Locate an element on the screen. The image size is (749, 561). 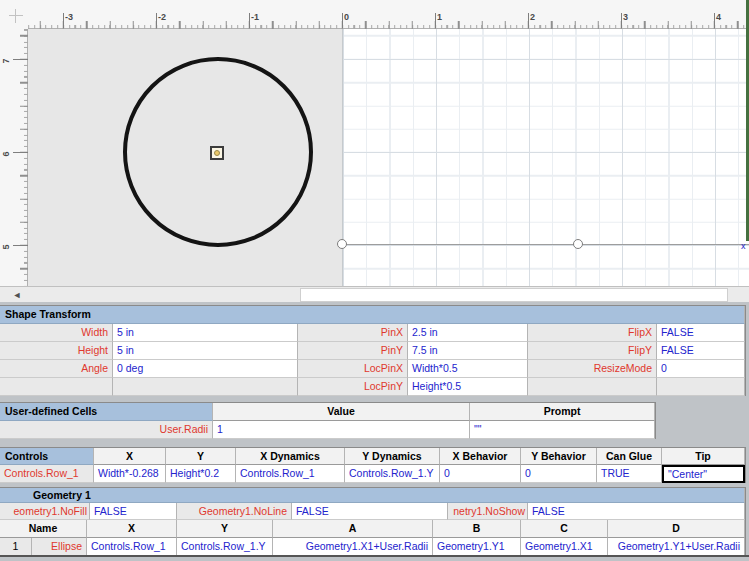
control-point-handle is located at coordinates (217, 153).